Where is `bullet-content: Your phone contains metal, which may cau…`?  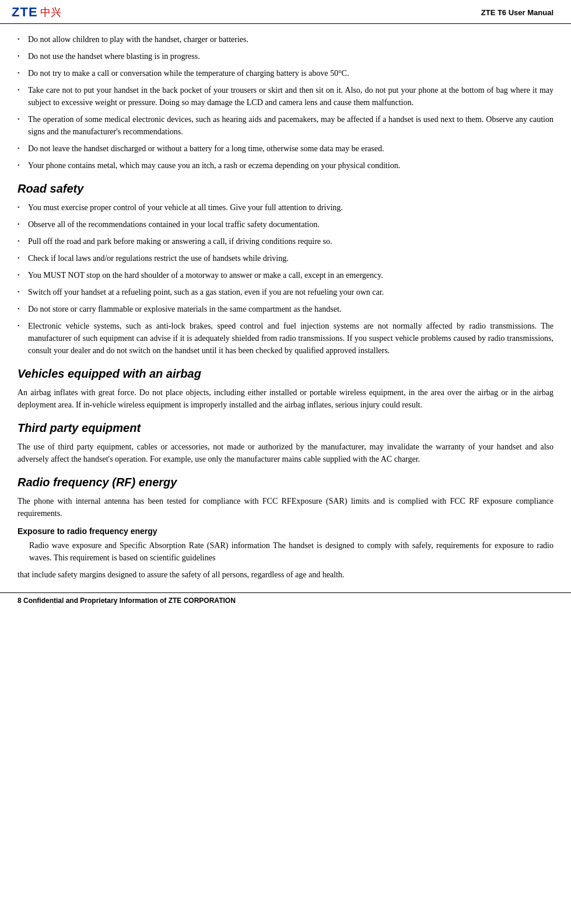
bullet-content: Your phone contains metal, which may cau… is located at coordinates (290, 166).